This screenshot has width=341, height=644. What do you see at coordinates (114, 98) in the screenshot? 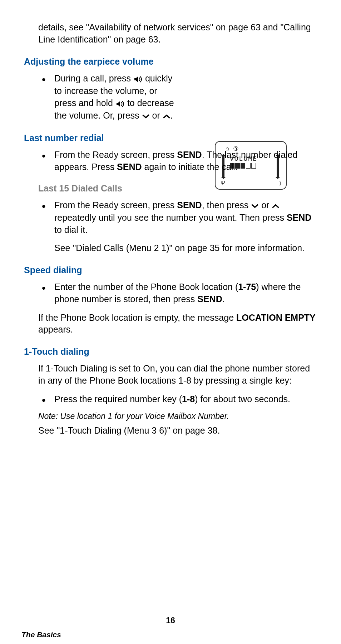
I see `volume-bullet: During a call, press quickly to increase…` at bounding box center [114, 98].